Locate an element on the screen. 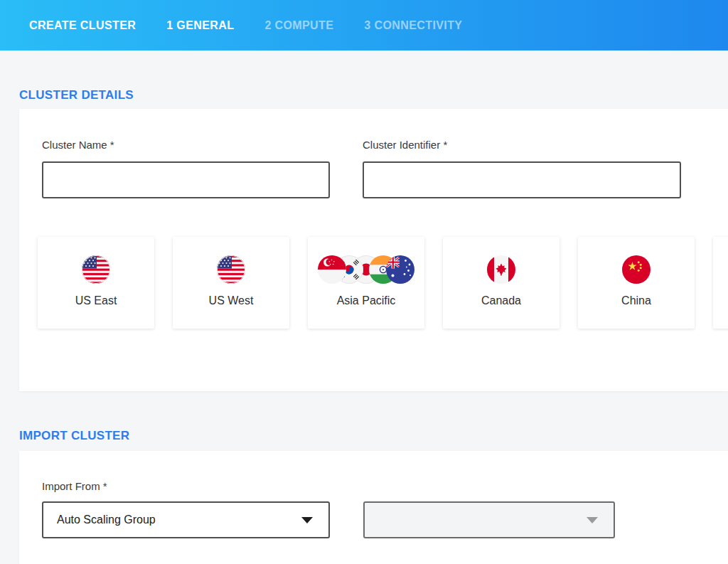 The image size is (728, 564). region-label: US West is located at coordinates (232, 301).